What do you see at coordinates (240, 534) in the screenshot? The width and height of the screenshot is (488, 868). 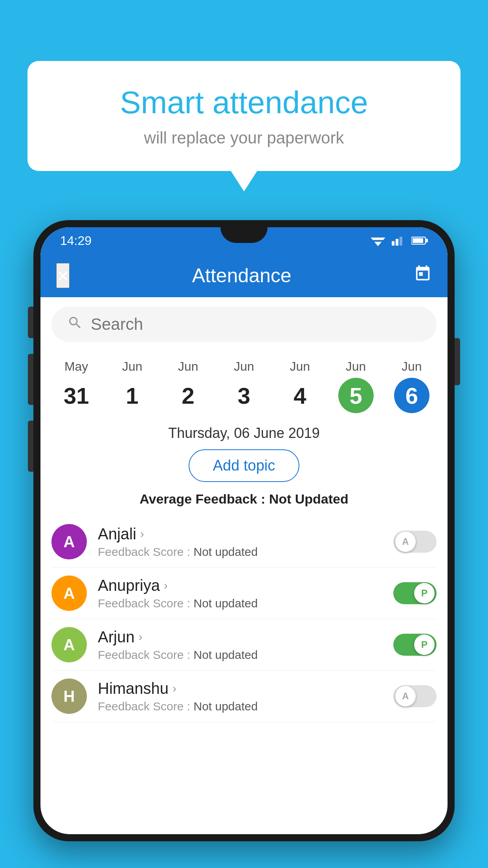 I see `student-name: Anjali ›` at bounding box center [240, 534].